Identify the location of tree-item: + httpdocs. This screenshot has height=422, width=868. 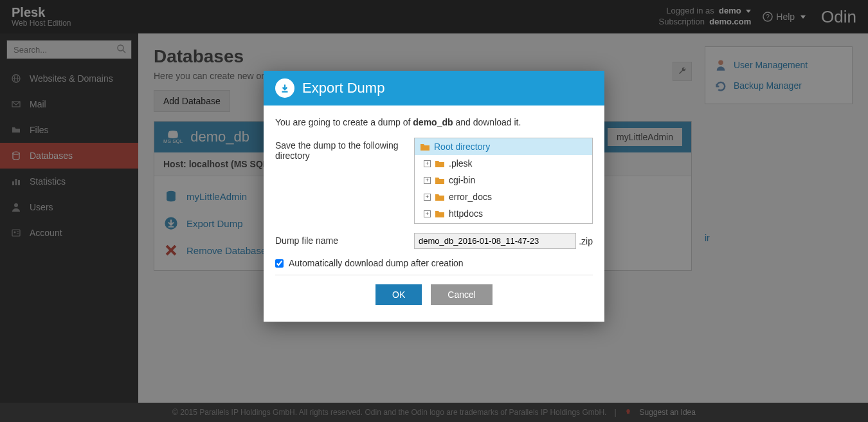
(503, 214).